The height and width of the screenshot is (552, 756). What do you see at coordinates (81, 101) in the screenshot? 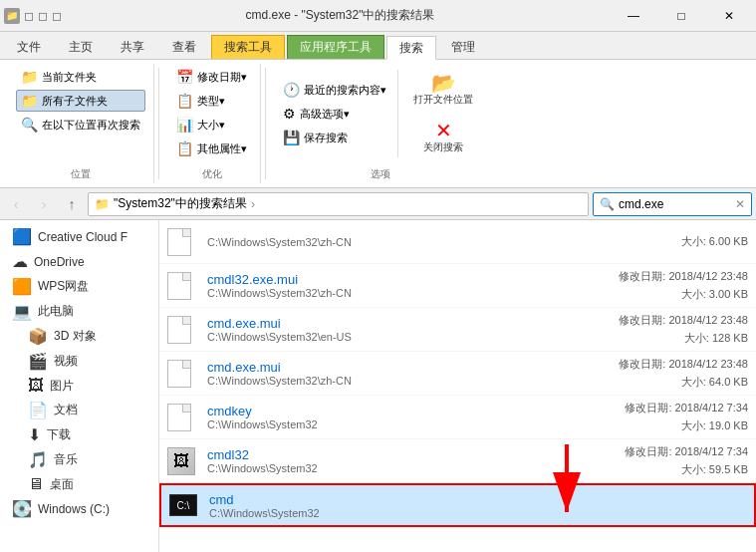
I see `btn-all-subfolders: 📁 所有子文件夹` at bounding box center [81, 101].